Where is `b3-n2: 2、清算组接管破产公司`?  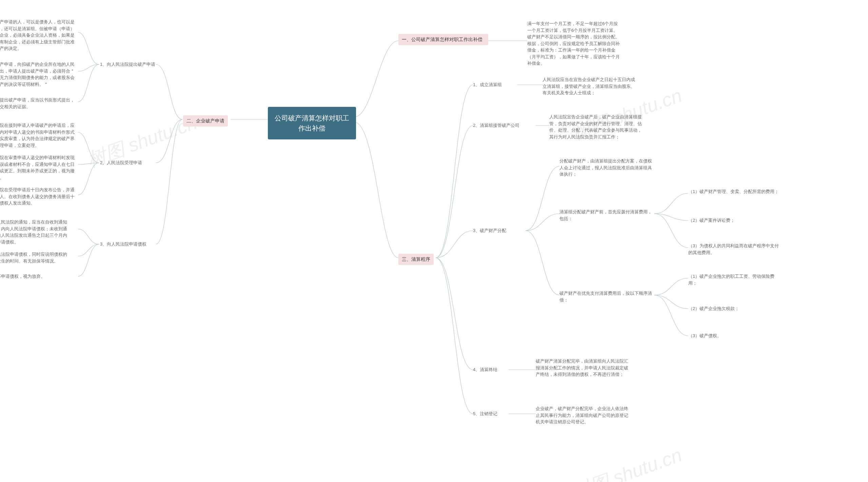
b3-n2: 2、清算组接管破产公司 is located at coordinates (496, 126).